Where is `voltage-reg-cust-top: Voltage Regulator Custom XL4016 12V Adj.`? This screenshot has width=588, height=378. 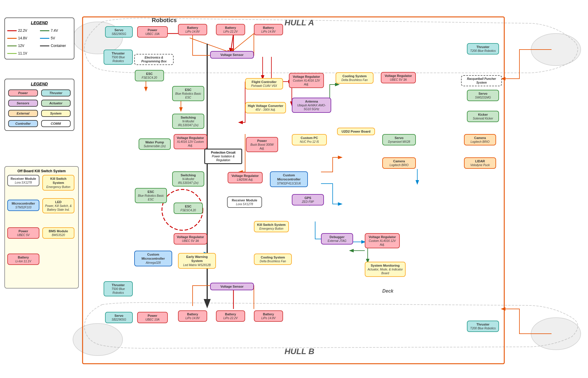
voltage-reg-cust-top: Voltage Regulator Custom XL4016 12V Adj. is located at coordinates (306, 80).